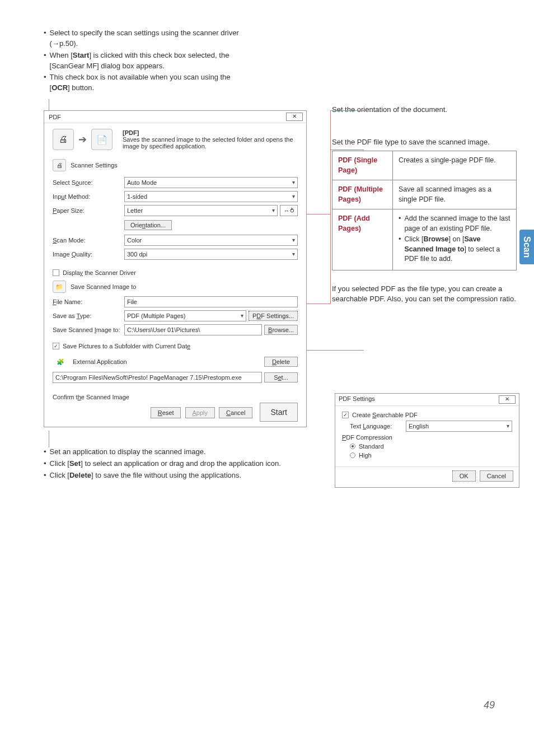 Image resolution: width=534 pixels, height=756 pixels. What do you see at coordinates (94, 165) in the screenshot?
I see `scanner-settings-label: Scanner Settings` at bounding box center [94, 165].